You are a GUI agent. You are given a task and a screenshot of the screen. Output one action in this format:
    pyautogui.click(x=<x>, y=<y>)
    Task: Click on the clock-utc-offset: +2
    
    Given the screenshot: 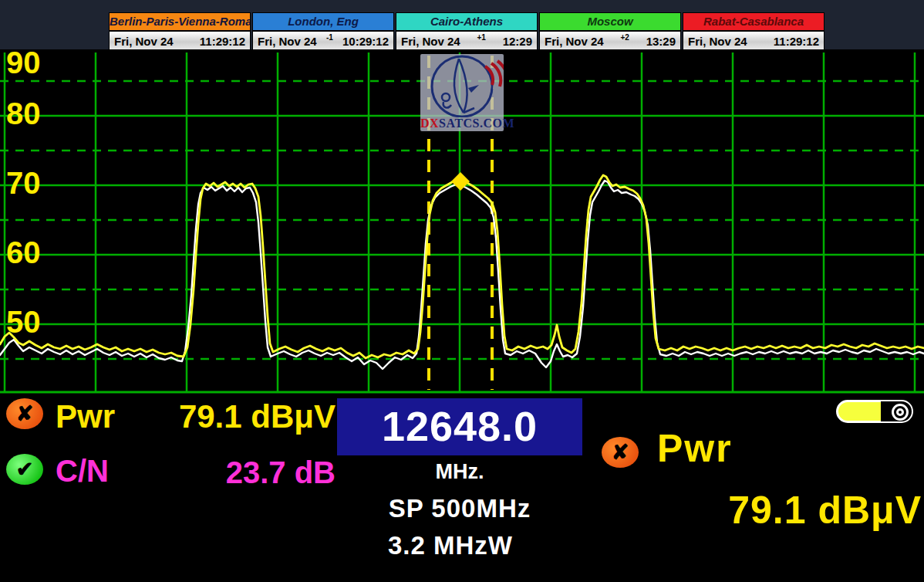 What is the action you would take?
    pyautogui.click(x=625, y=37)
    